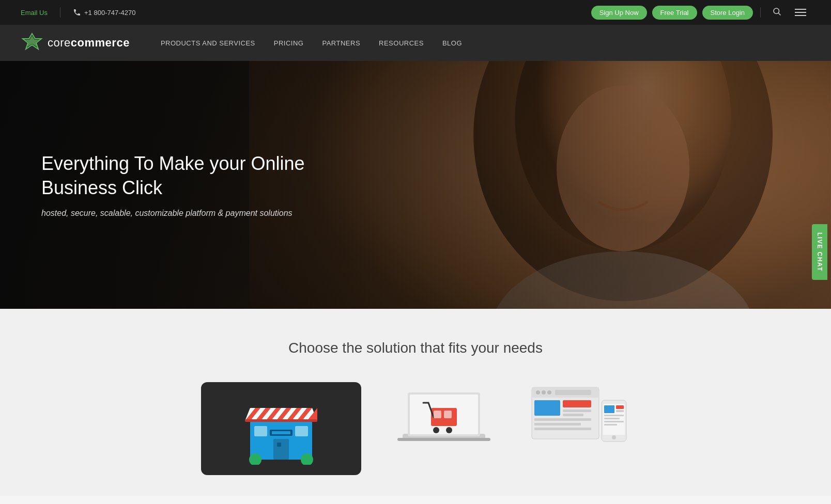 The image size is (831, 504). I want to click on solution-section-title: Choose the solution that fits your needs, so click(416, 348).